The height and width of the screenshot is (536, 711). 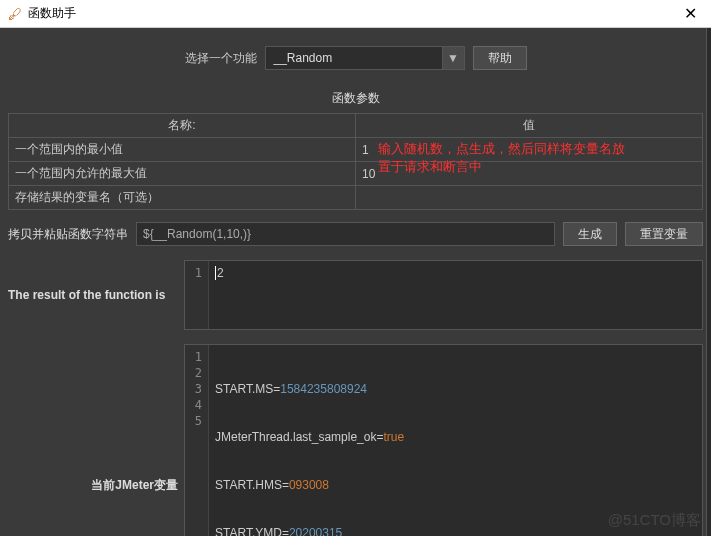 I want to click on vars-label: 当前JMeter变量, so click(x=93, y=440).